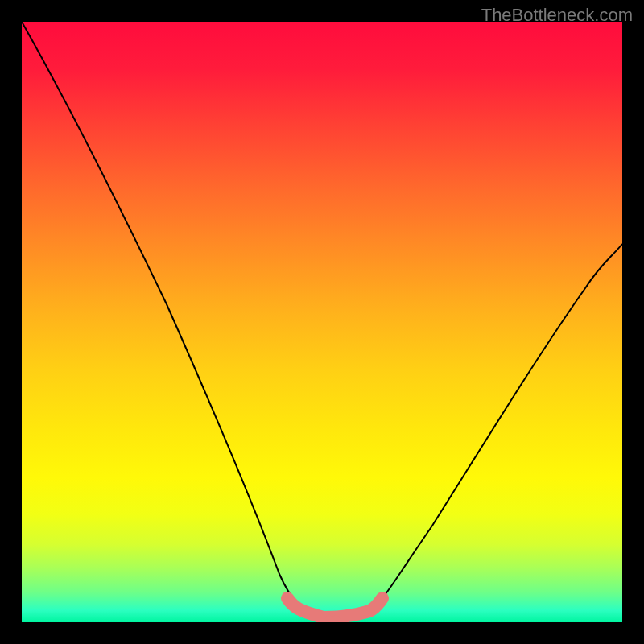  I want to click on watermark-text: TheBottleneck.com, so click(557, 15).